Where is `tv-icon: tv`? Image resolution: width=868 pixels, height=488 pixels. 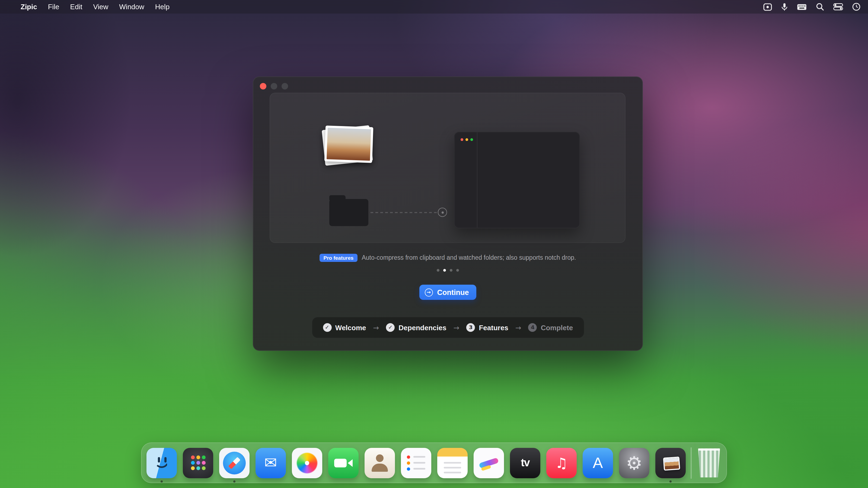 tv-icon: tv is located at coordinates (525, 463).